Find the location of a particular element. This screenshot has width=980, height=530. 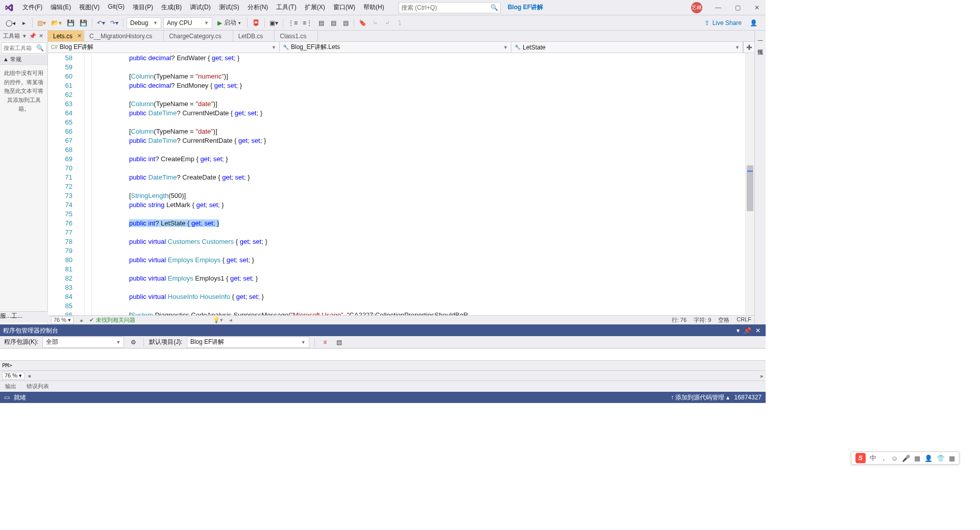

gear-icon: ⚙ is located at coordinates (133, 342).